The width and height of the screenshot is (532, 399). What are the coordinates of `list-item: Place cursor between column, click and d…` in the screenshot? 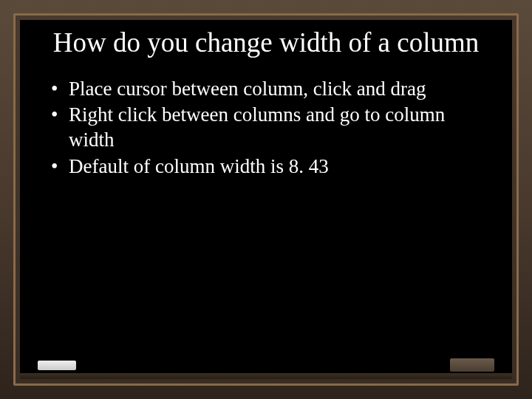 It's located at (266, 89).